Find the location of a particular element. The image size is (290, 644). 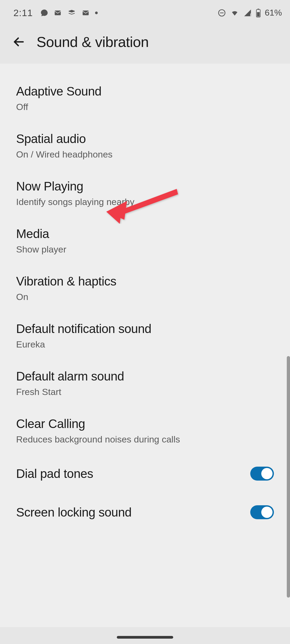

setting-now-playing: Now Playing Identify songs playing nearb… is located at coordinates (145, 193).